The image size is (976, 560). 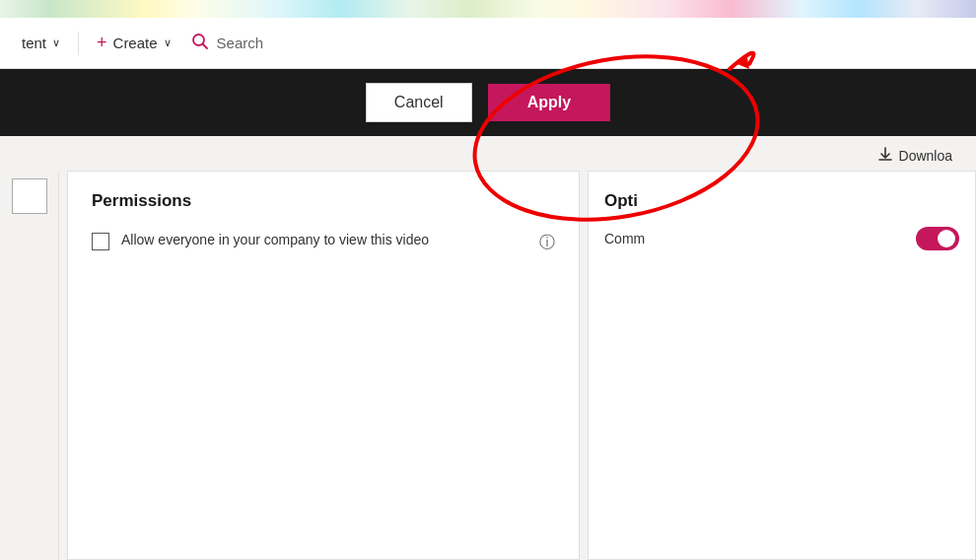 I want to click on permission-row: Allow everyone in your company to view t…, so click(x=323, y=243).